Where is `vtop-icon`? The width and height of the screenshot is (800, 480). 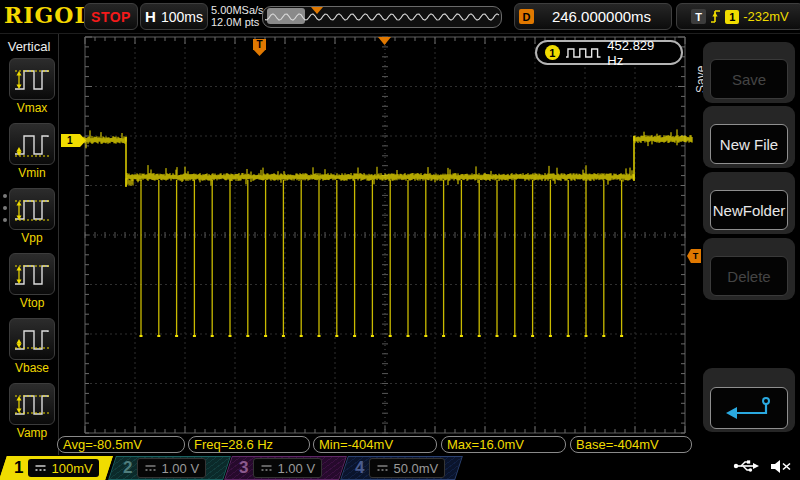 vtop-icon is located at coordinates (32, 274).